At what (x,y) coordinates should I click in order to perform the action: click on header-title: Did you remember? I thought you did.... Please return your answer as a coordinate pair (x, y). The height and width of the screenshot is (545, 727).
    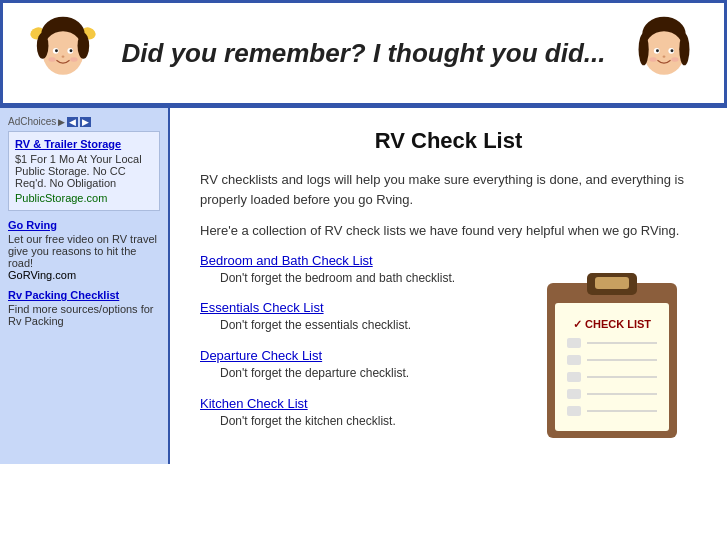
    Looking at the image, I should click on (364, 54).